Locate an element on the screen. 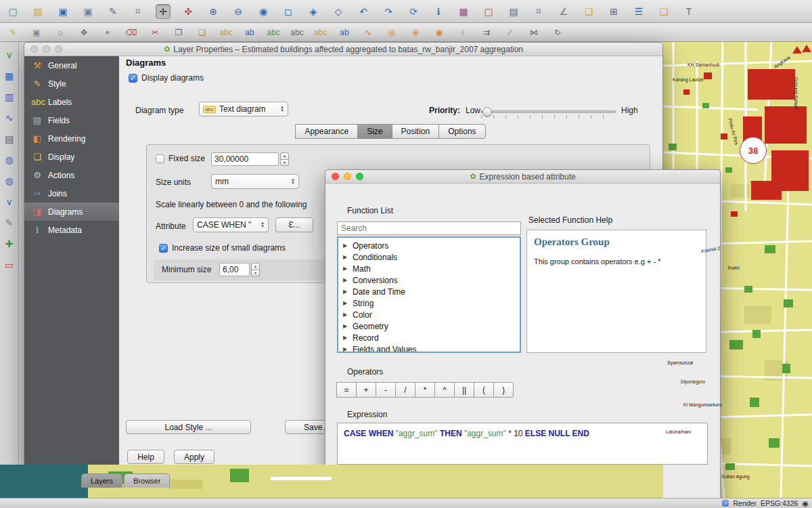  crs-status: EPSG:4326 is located at coordinates (780, 503).